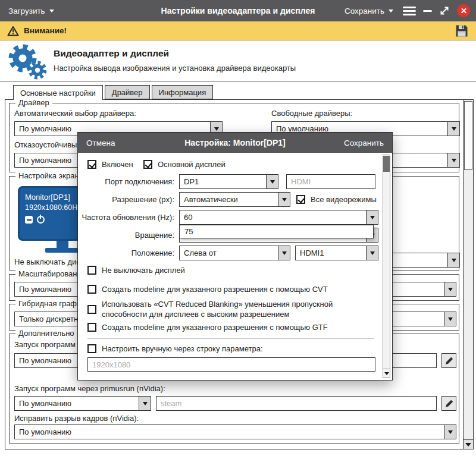  Describe the element at coordinates (387, 164) in the screenshot. I see `dialog-scrollbar-thumb` at that location.